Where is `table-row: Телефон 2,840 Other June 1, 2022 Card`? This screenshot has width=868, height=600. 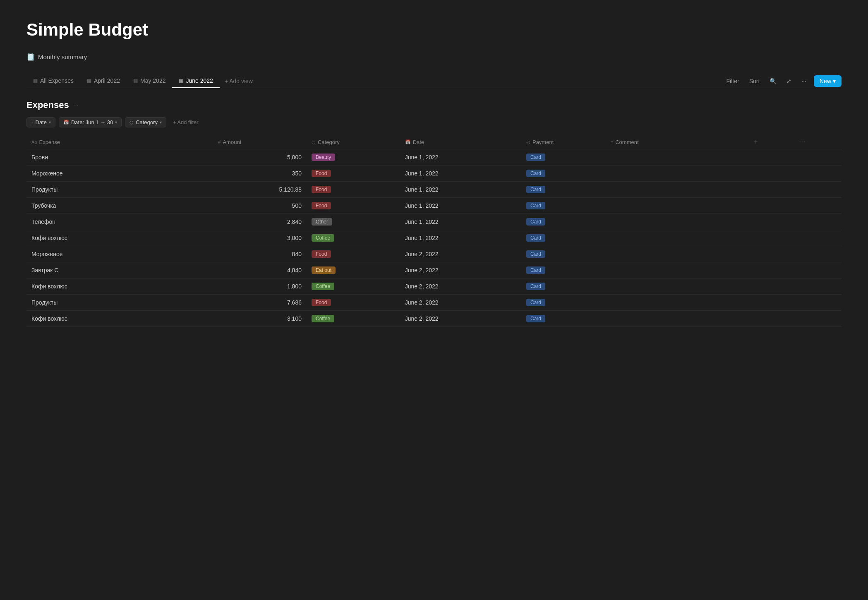
table-row: Телефон 2,840 Other June 1, 2022 Card is located at coordinates (434, 222).